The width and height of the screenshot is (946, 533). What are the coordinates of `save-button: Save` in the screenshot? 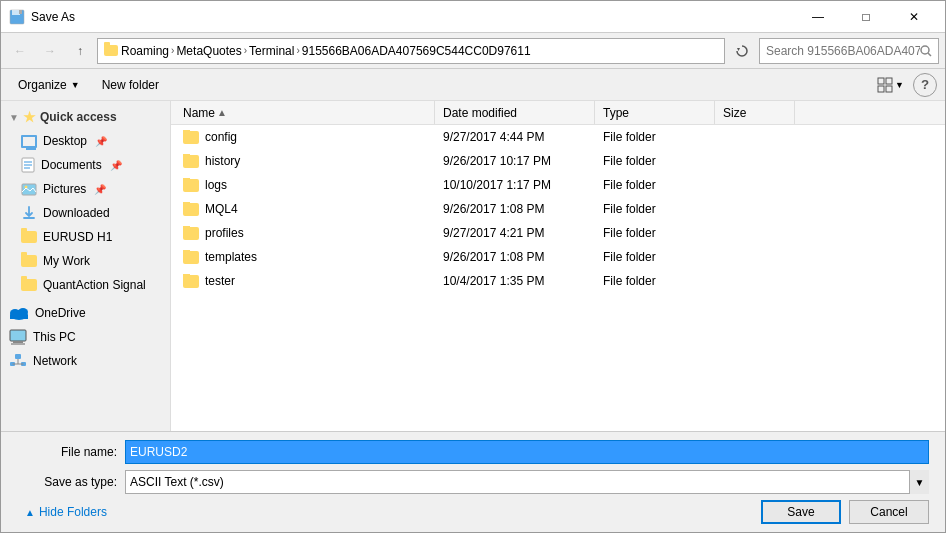 It's located at (801, 512).